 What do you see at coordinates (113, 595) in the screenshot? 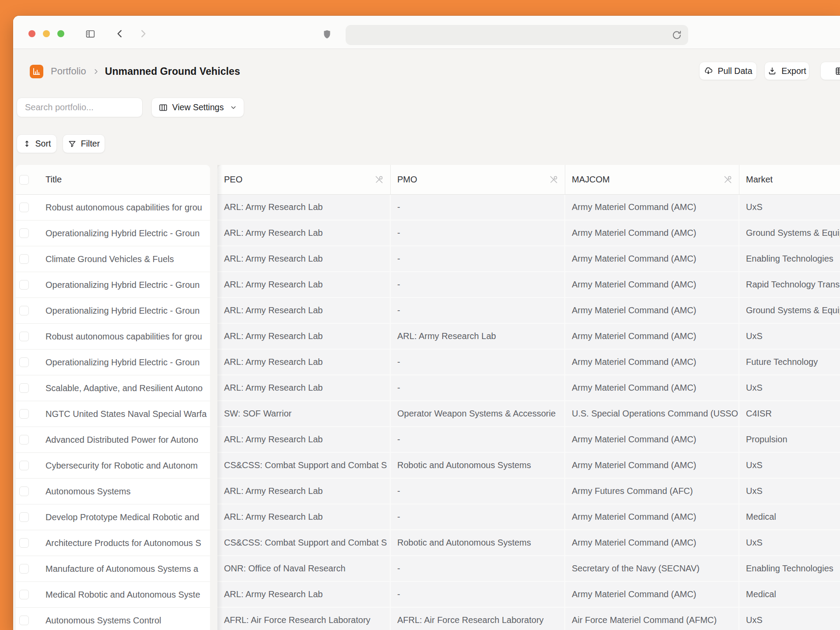
I see `table-row: Medical Robotic and Autonomous Syste` at bounding box center [113, 595].